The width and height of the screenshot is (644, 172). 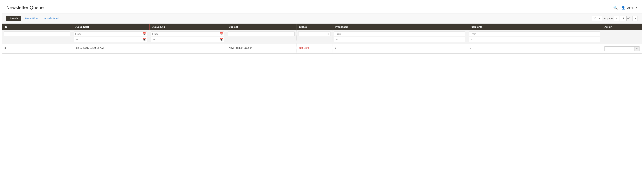 What do you see at coordinates (144, 34) in the screenshot?
I see `calendar-icon-queue-start-from: 📅` at bounding box center [144, 34].